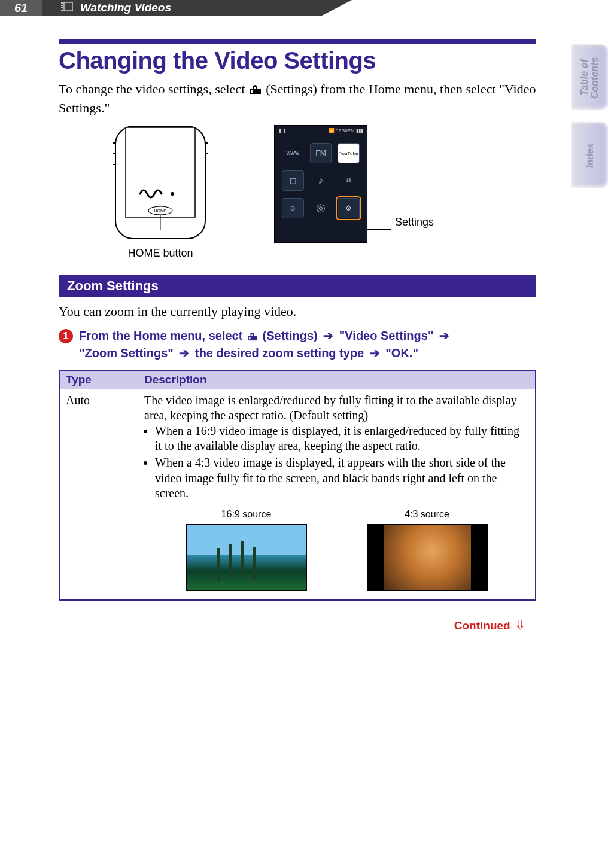 This screenshot has width=608, height=868. What do you see at coordinates (297, 61) in the screenshot?
I see `page-title: Changing the Video Settings` at bounding box center [297, 61].